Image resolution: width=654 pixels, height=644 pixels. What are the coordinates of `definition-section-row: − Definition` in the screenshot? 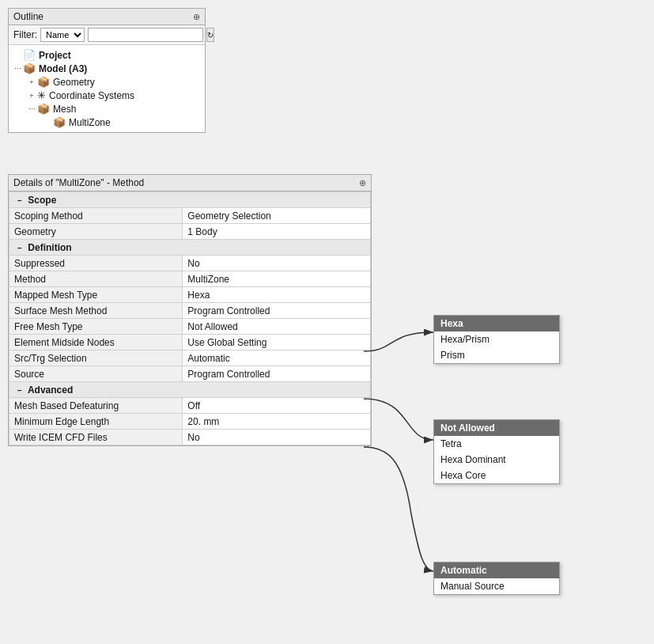 It's located at (190, 248).